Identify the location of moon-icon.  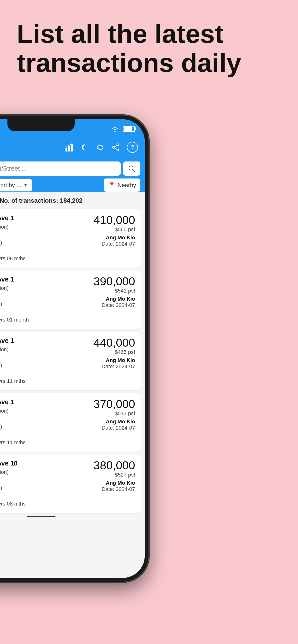
(85, 148).